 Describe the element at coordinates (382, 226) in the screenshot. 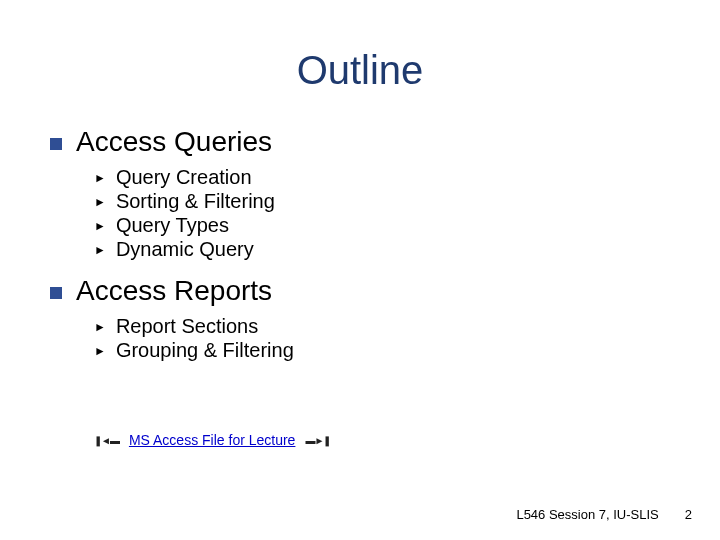

I see `bullet-level2: ► Query Types` at that location.